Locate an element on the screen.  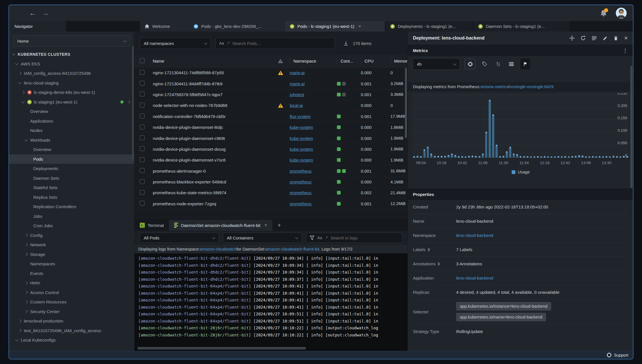
sidebar-item-test-841310725496-iam-config-access: test_841310725496_IAM_config_access is located at coordinates (72, 331).